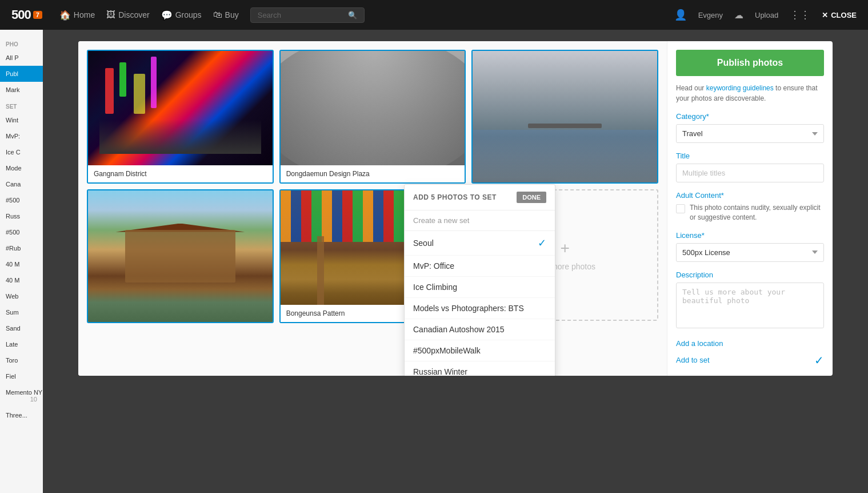 The height and width of the screenshot is (493, 868). Describe the element at coordinates (182, 15) in the screenshot. I see `nav-groups: 💬 Groups` at that location.